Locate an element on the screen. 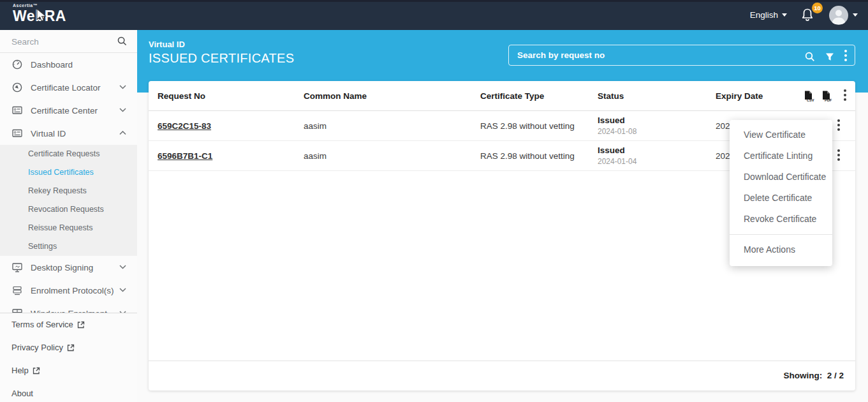  menu-item-download-certificate: Download Certificate is located at coordinates (781, 177).